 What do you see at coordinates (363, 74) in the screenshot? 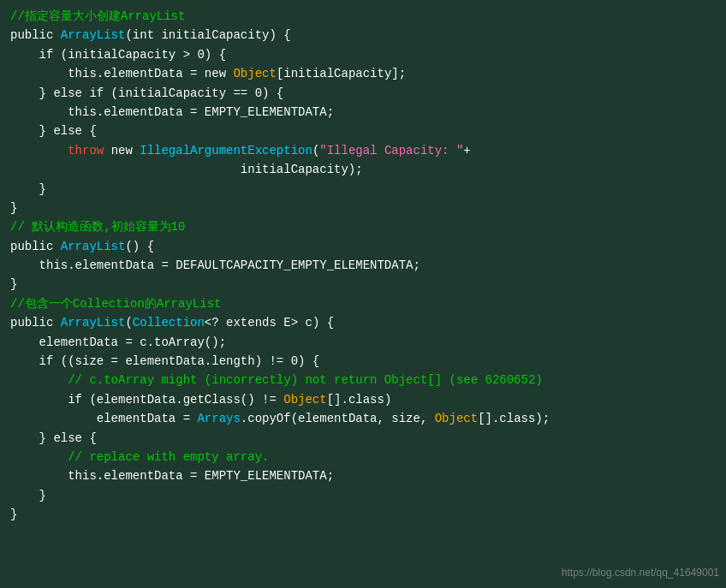
I see `code-line: this.elementData = new Object[initialCap…` at bounding box center [363, 74].